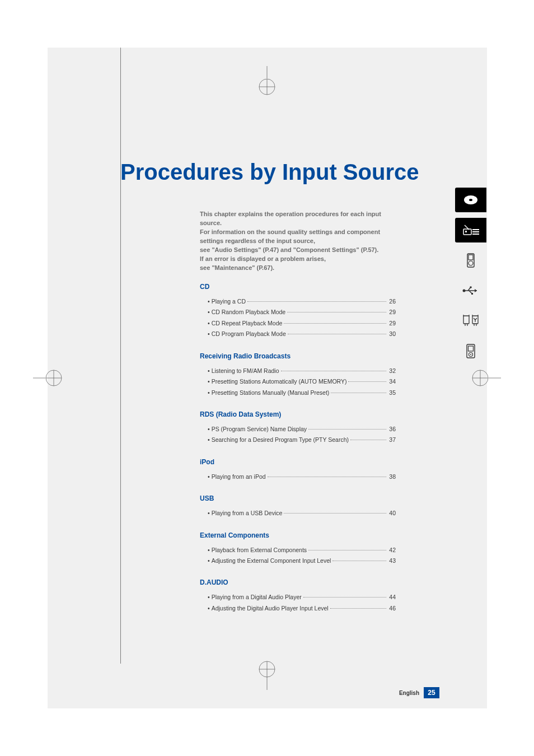  I want to click on toc-page: 37, so click(392, 440).